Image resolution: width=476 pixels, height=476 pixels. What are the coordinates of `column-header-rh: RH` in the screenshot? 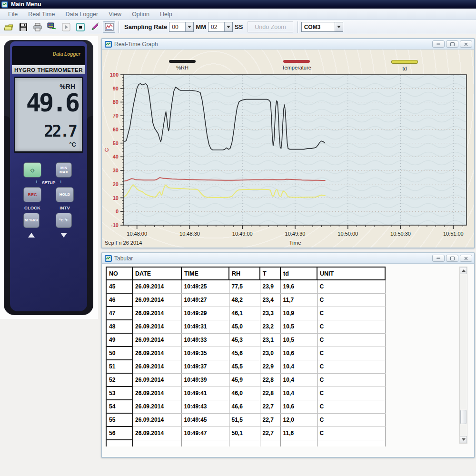 It's located at (245, 273).